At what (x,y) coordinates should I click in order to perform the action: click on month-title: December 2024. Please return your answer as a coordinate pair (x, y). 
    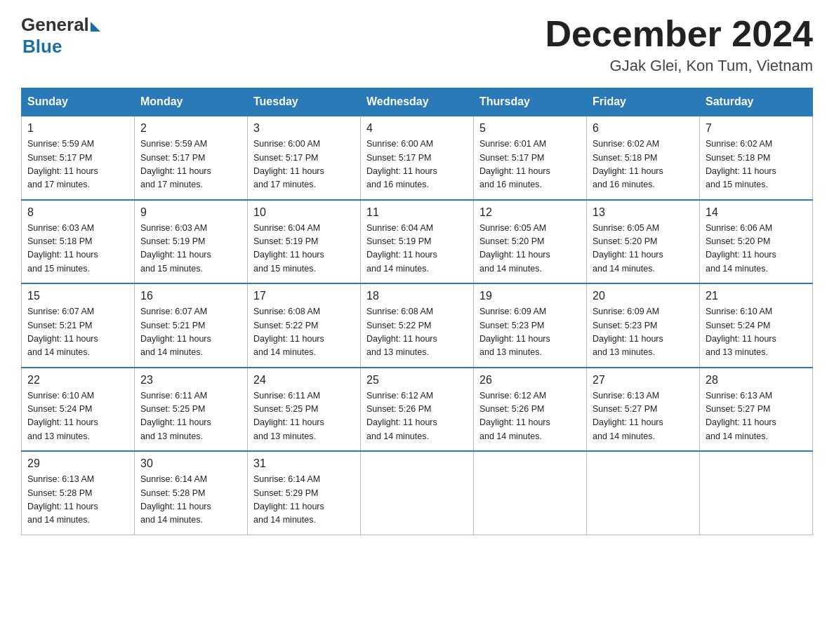
    Looking at the image, I should click on (679, 34).